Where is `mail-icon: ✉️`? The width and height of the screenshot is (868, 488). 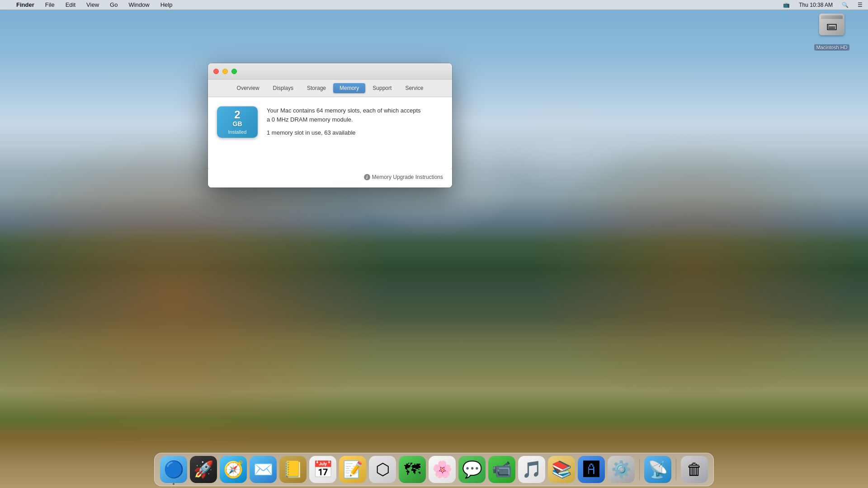 mail-icon: ✉️ is located at coordinates (263, 469).